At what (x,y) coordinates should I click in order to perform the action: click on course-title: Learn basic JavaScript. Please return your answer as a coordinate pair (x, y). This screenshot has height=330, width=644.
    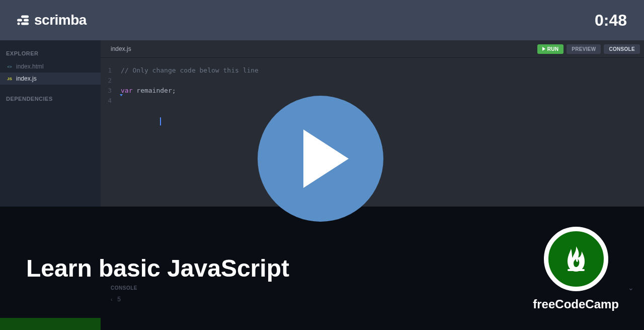
    Looking at the image, I should click on (158, 268).